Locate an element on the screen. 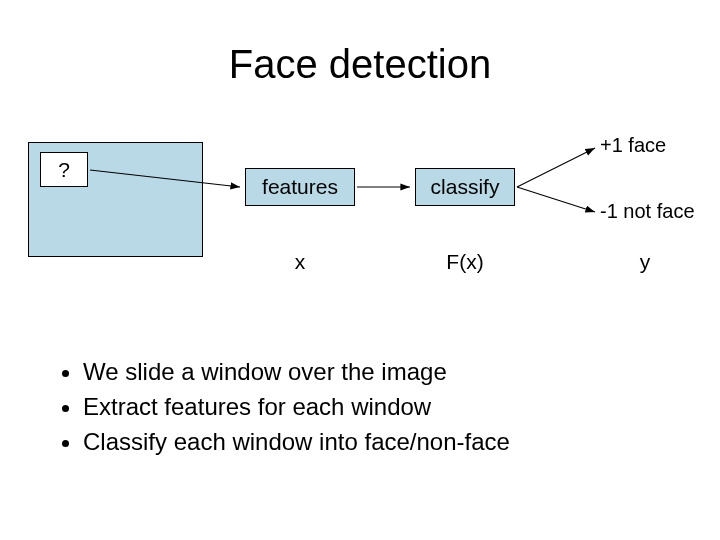 This screenshot has width=720, height=540. list-item: Extract features for each window is located at coordinates (296, 408).